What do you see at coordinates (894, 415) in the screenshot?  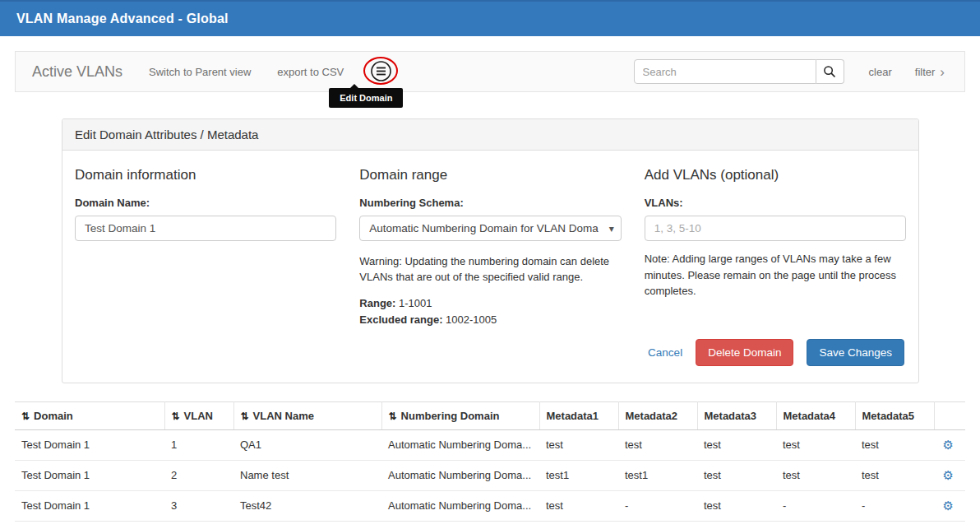 I see `col-header-metadata5: Metadata5` at bounding box center [894, 415].